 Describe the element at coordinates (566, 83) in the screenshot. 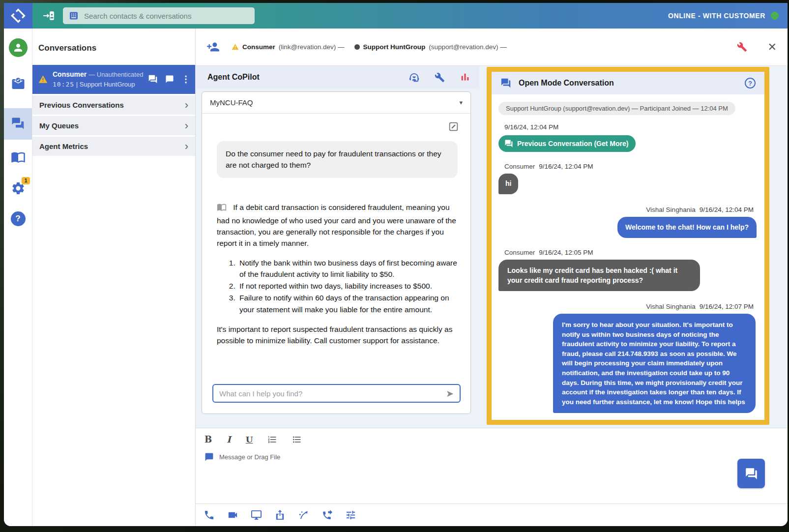

I see `open-mode-title: Open Mode Conversation` at that location.